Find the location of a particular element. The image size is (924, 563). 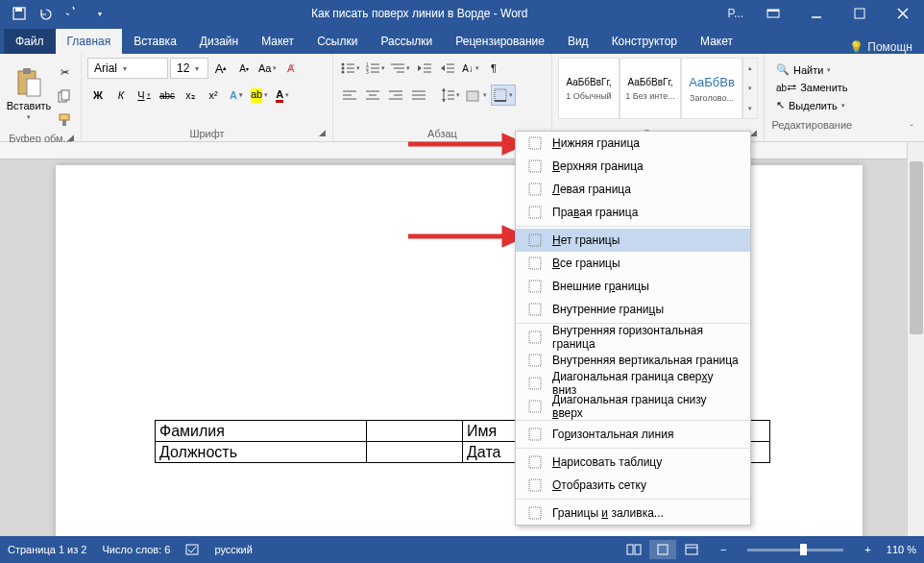

view-print-icon is located at coordinates (663, 550).